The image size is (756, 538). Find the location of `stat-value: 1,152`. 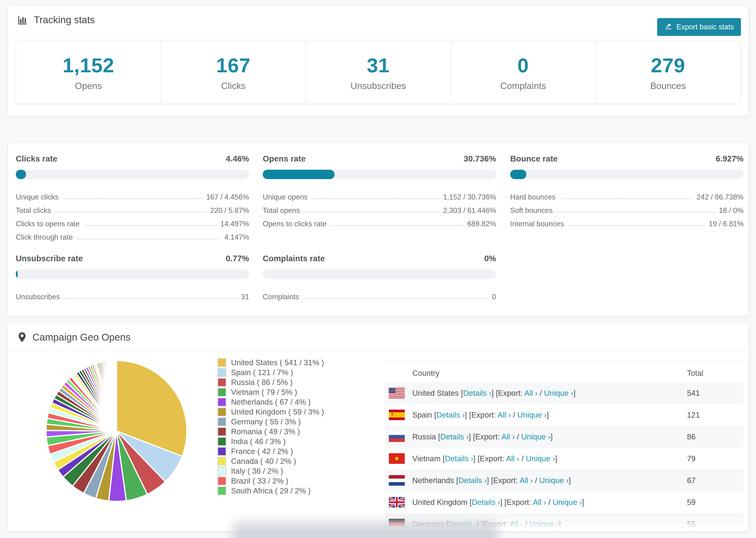

stat-value: 1,152 is located at coordinates (88, 65).